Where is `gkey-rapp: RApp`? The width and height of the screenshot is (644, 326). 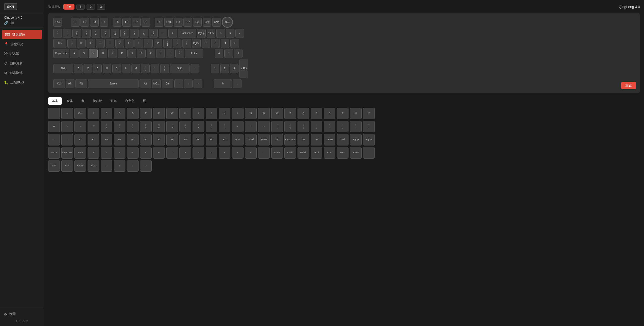
gkey-rapp: RApp is located at coordinates (93, 166).